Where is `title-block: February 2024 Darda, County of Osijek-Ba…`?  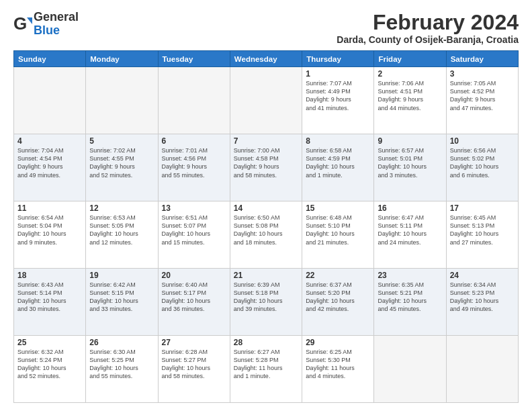 title-block: February 2024 Darda, County of Osijek-Ba… is located at coordinates (427, 28).